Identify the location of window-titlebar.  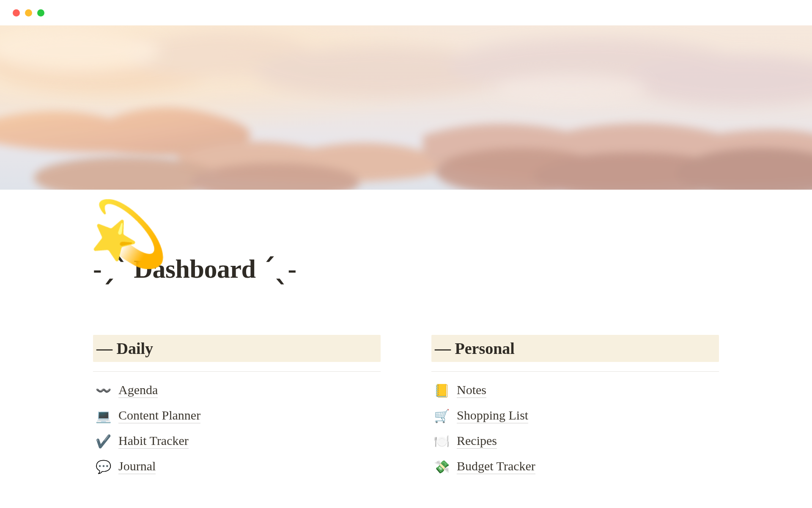
(406, 13).